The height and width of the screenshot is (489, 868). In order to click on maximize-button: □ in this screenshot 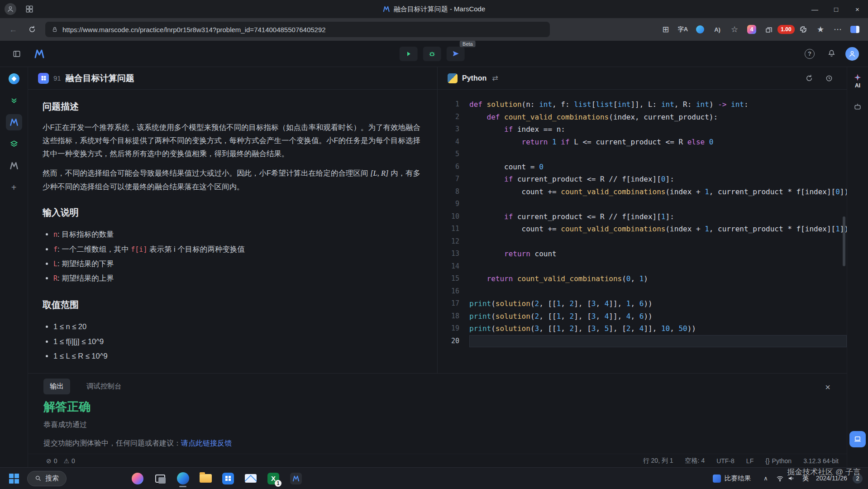, I will do `click(836, 9)`.